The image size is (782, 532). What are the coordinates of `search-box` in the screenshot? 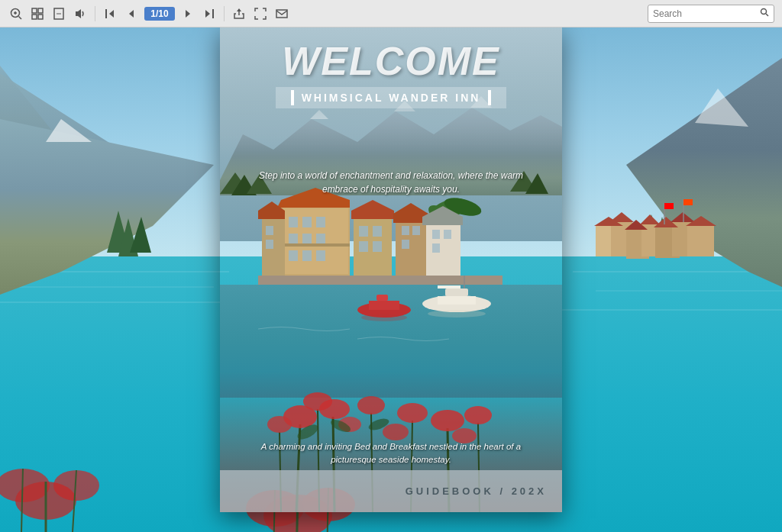 It's located at (711, 14).